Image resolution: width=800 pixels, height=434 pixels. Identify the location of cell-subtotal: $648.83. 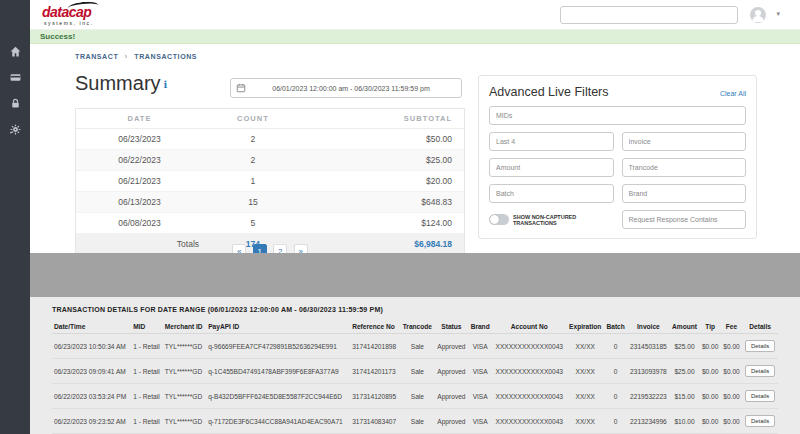
(384, 202).